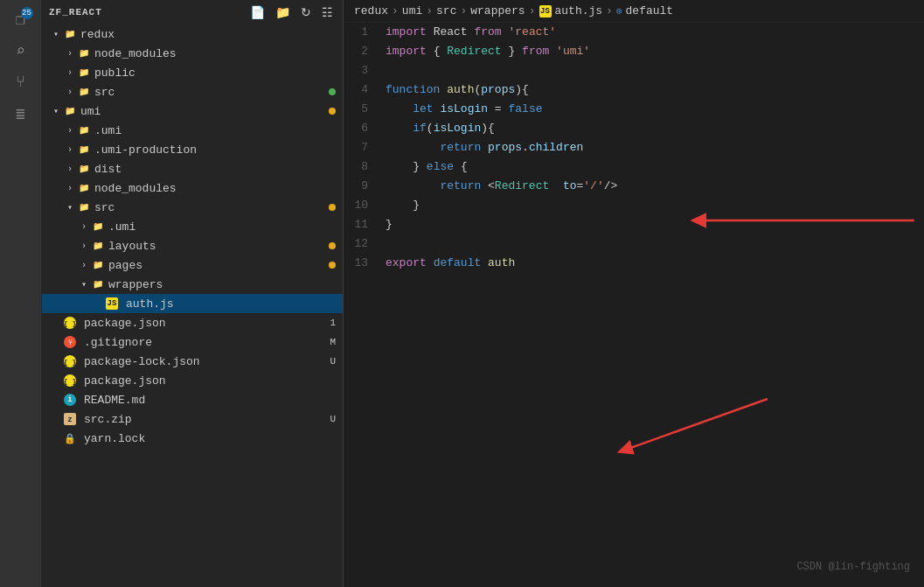 The height and width of the screenshot is (587, 924). I want to click on tree-item-package-json-1: { } package.json 1, so click(192, 323).